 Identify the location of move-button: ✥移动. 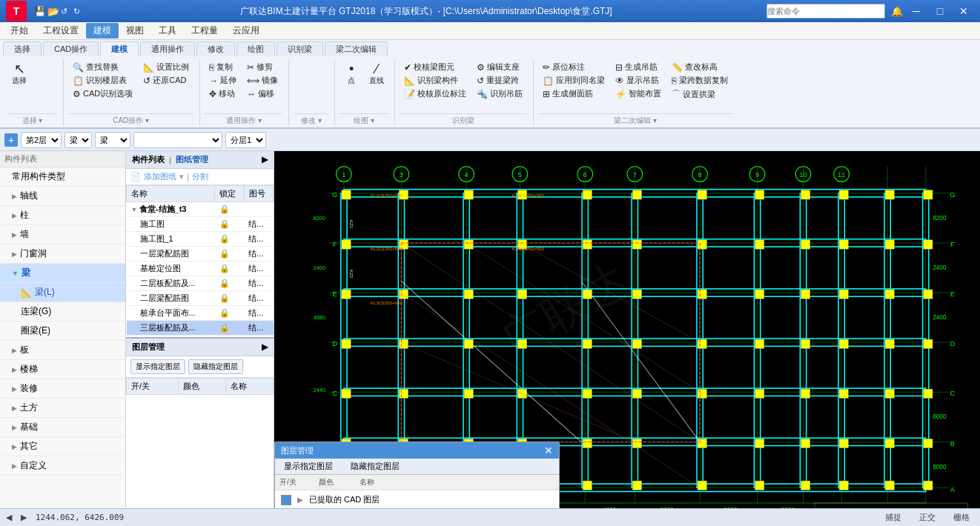
(222, 93).